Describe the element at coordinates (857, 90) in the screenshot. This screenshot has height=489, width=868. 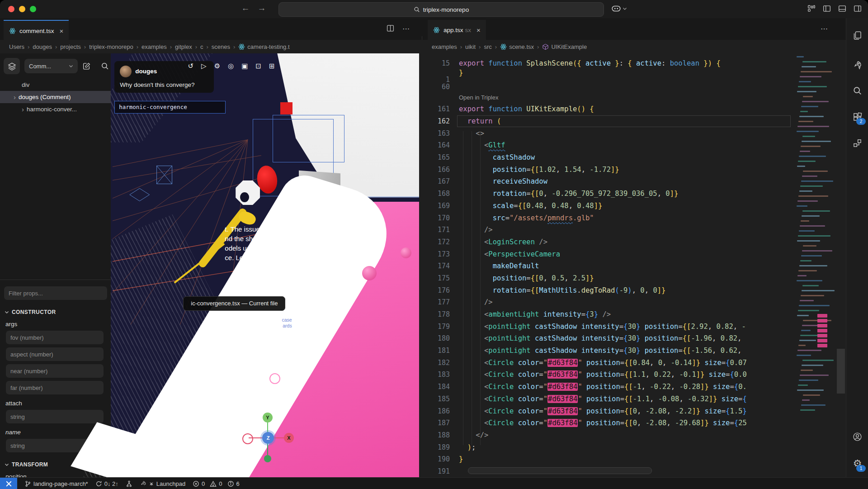
I see `search-button` at that location.